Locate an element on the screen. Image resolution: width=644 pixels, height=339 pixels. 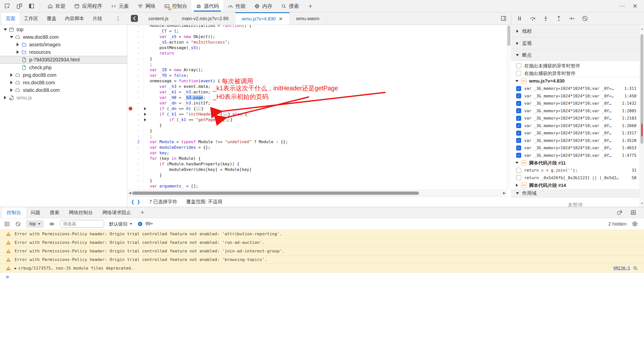
navigator-tab-片段: 片段 is located at coordinates (97, 19).